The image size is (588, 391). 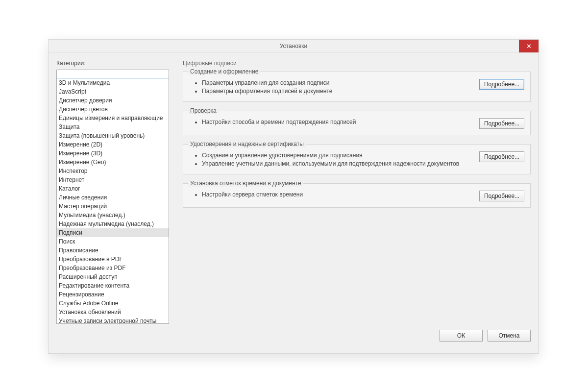 What do you see at coordinates (113, 250) in the screenshot?
I see `category-item: Правописание` at bounding box center [113, 250].